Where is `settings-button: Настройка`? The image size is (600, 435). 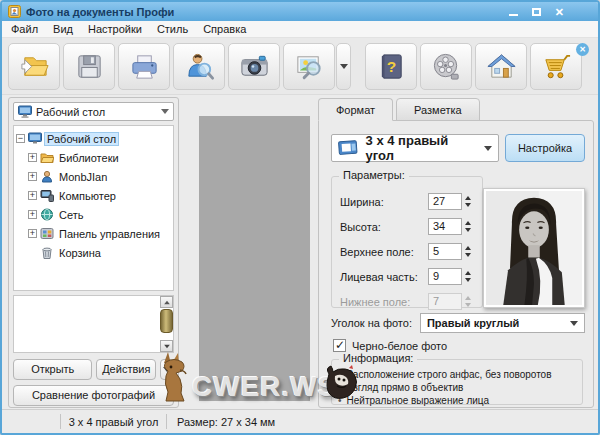 settings-button: Настройка is located at coordinates (545, 148).